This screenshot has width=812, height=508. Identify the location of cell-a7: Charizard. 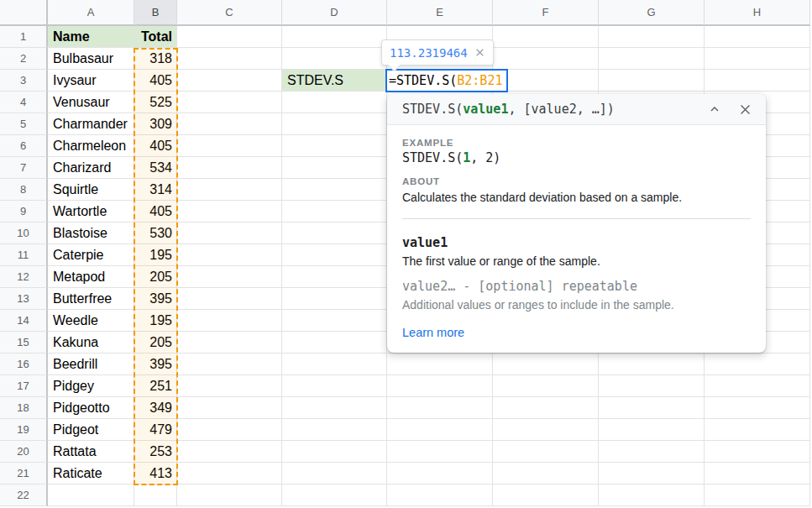
(91, 168).